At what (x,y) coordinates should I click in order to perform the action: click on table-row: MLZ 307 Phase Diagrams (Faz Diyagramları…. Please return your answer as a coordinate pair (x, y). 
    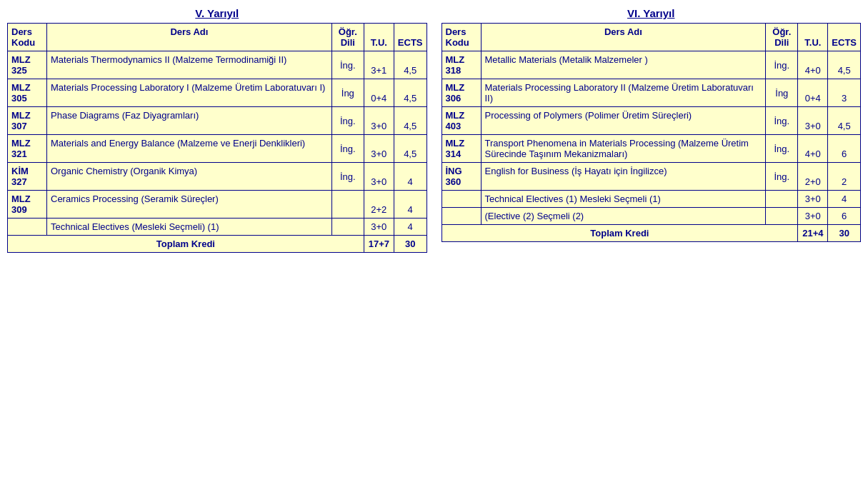
    Looking at the image, I should click on (217, 121).